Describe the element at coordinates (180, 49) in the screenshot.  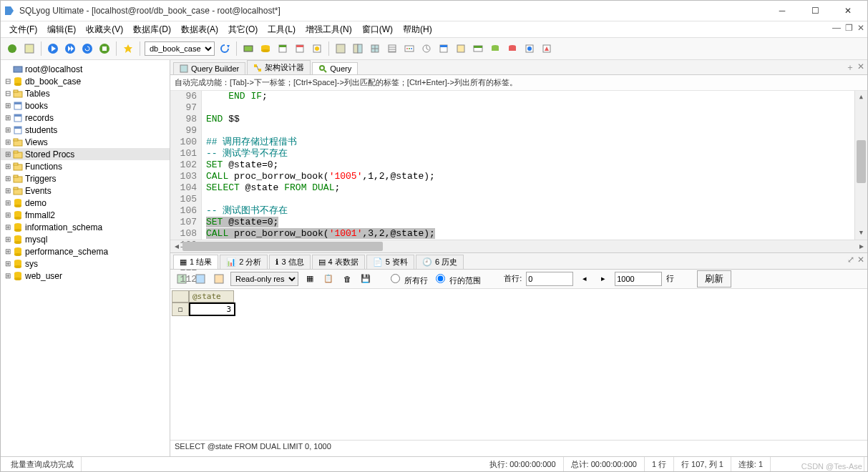
I see `database-selector: db_book_case` at that location.